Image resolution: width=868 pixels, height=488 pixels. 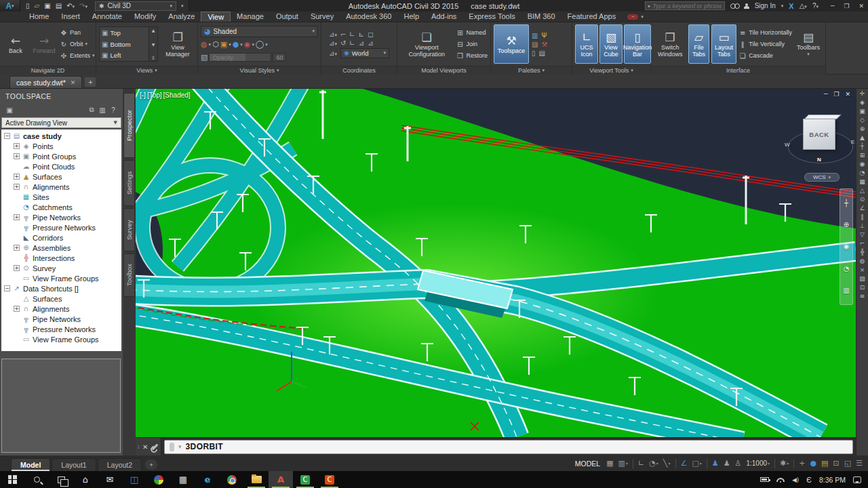 What do you see at coordinates (62, 136) in the screenshot?
I see `tree-item-case-study: −▤case study` at bounding box center [62, 136].